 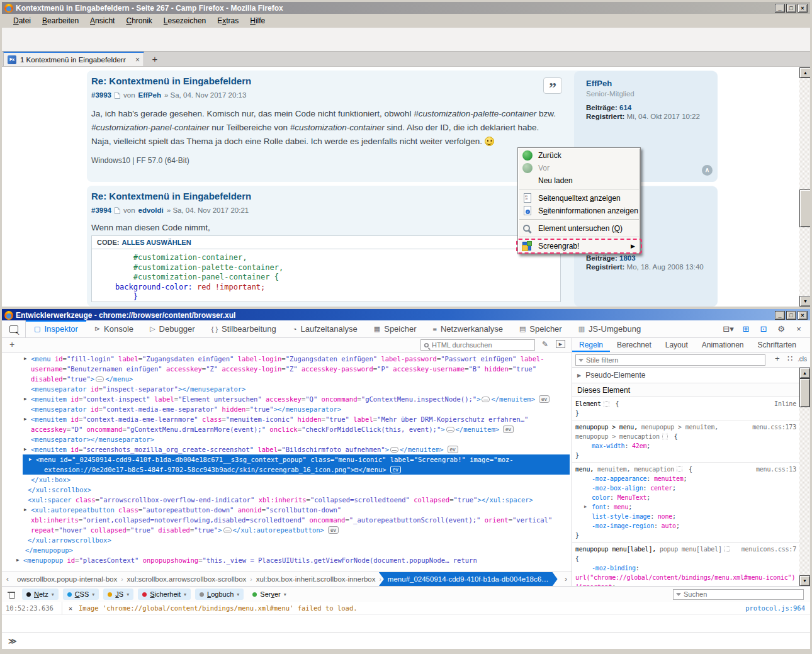 What do you see at coordinates (114, 329) in the screenshot?
I see `tab-konsole: ⊳Konsole` at bounding box center [114, 329].